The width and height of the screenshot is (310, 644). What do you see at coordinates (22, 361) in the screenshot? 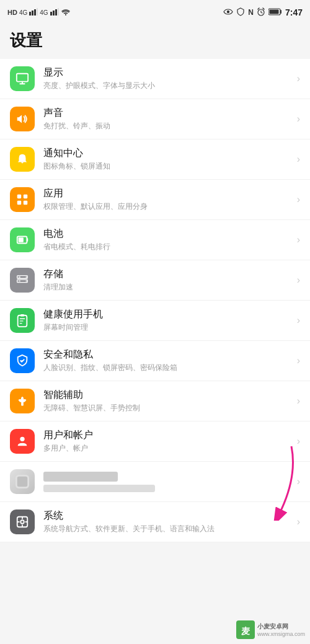
I see `security-icon` at bounding box center [22, 361].